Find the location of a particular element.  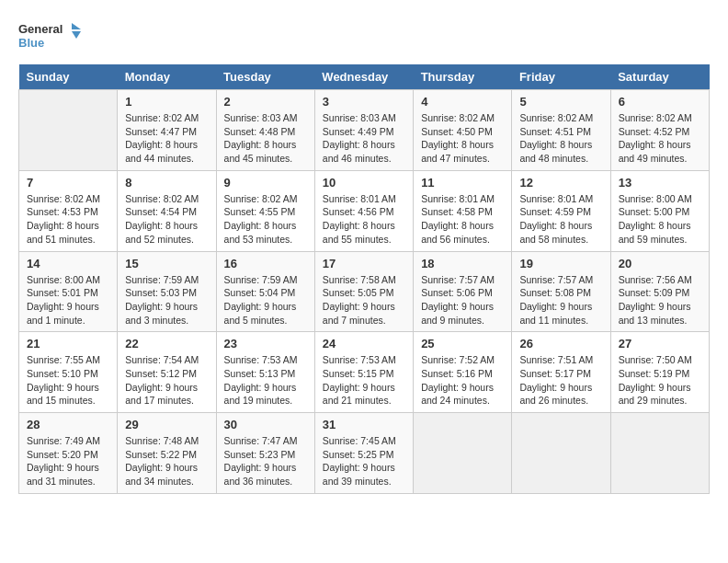

day-info: Sunrise: 7:53 AMSunset: 5:15 PMDaylight:… is located at coordinates (364, 381).